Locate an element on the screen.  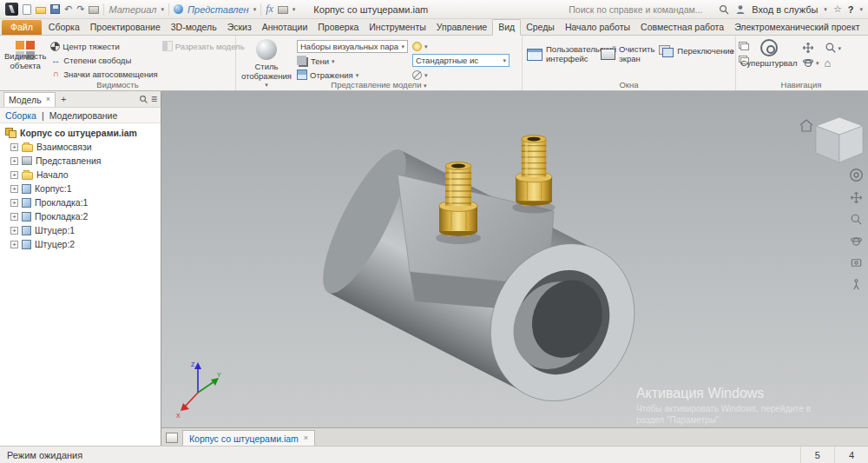
folder-icon is located at coordinates (28, 175).